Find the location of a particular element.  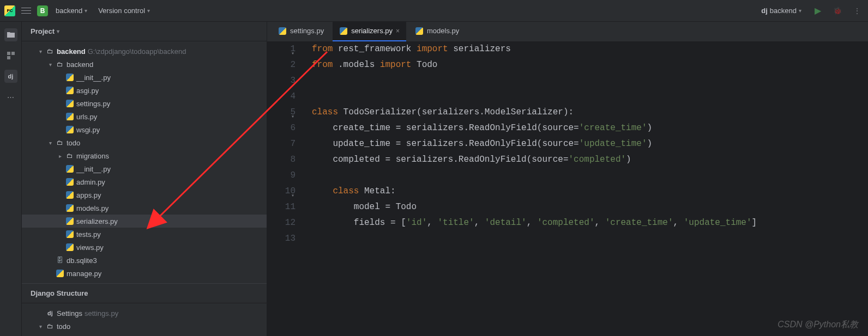

django-panel-title: Django Structure is located at coordinates (59, 293).